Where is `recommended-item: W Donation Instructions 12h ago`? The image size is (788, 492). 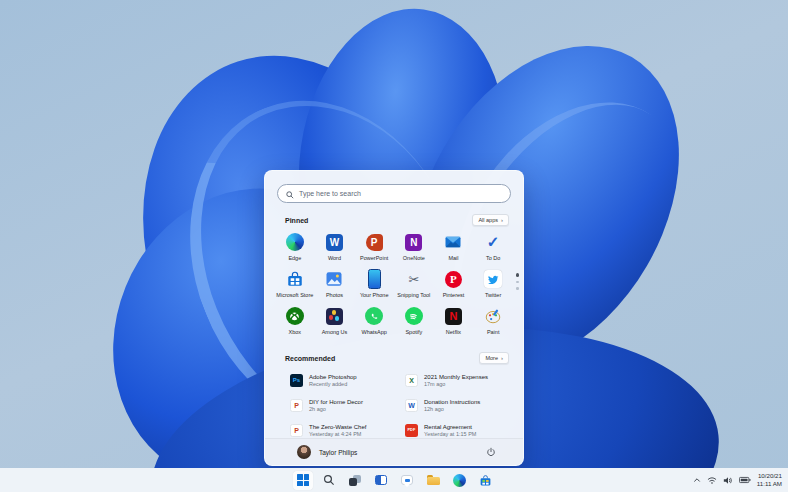
recommended-item: W Donation Instructions 12h ago is located at coordinates (458, 405).